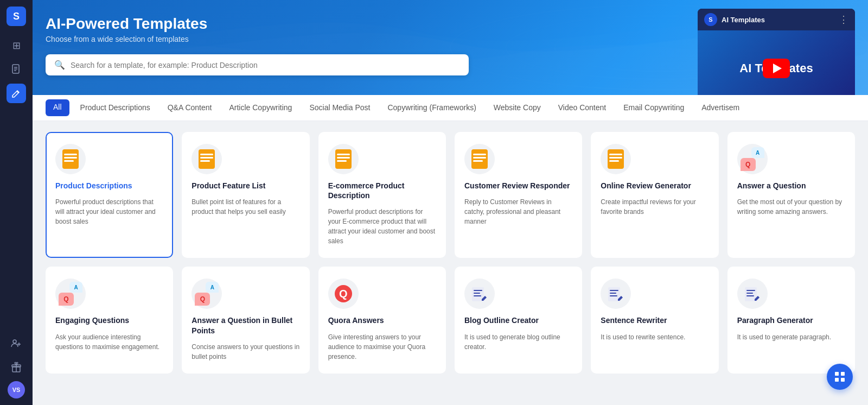  Describe the element at coordinates (519, 195) in the screenshot. I see `template-card-customer-review: Customer Review Responder Reply to Custo…` at that location.